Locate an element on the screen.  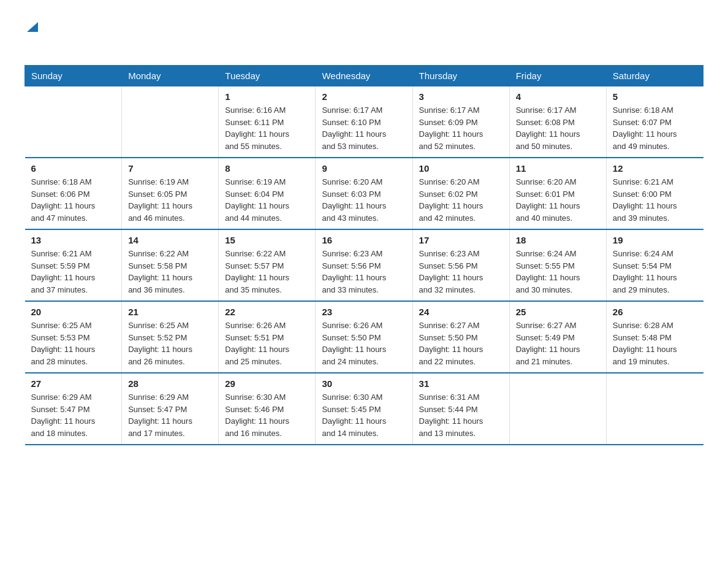
day-number: 1 is located at coordinates (267, 97).